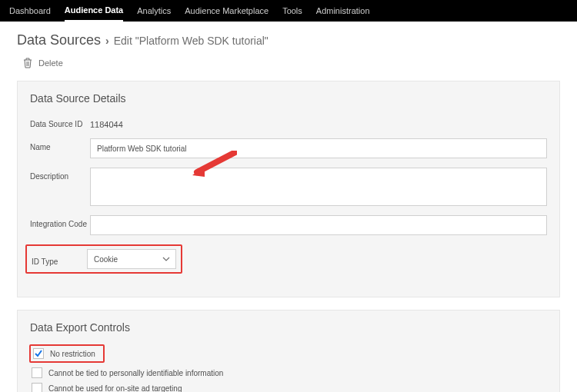  I want to click on integration-code-input, so click(319, 225).